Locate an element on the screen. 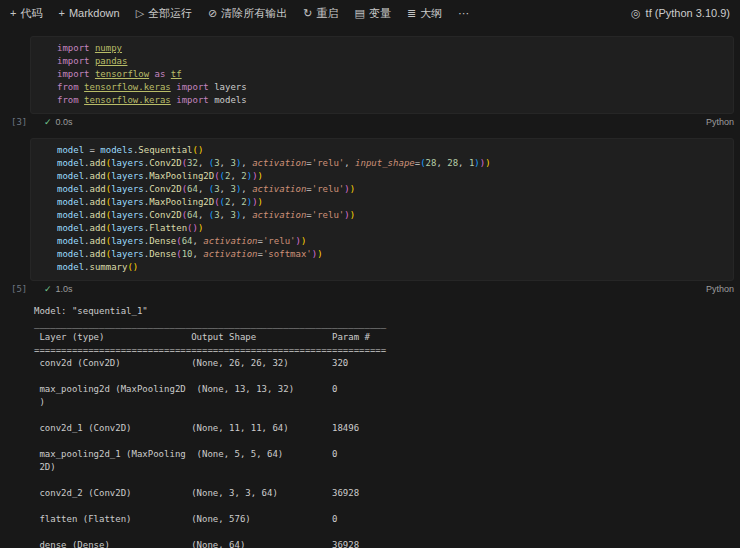  toolbar-variables-button: ▤变量 is located at coordinates (373, 14).